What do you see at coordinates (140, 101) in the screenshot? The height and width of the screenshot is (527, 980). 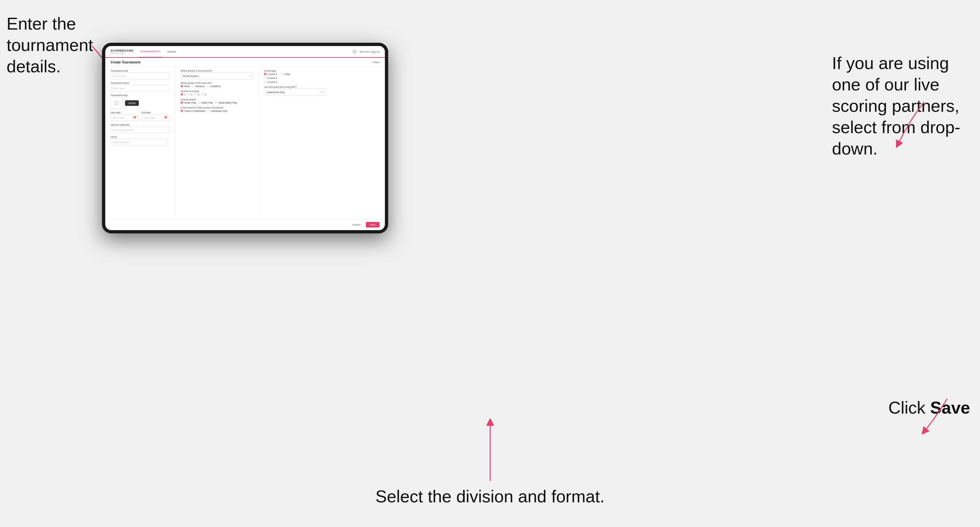 I see `logo-field-group: Tournament logo Upload` at bounding box center [140, 101].